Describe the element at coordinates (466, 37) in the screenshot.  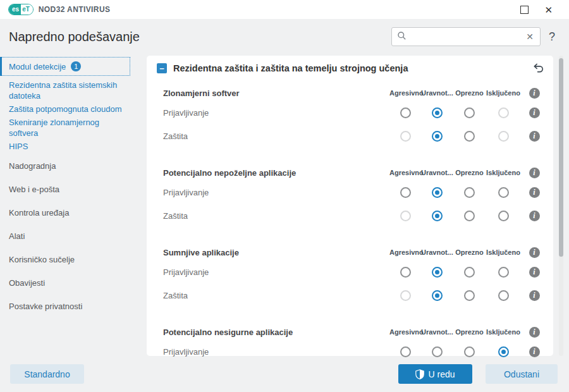
I see `search-box: ✕` at that location.